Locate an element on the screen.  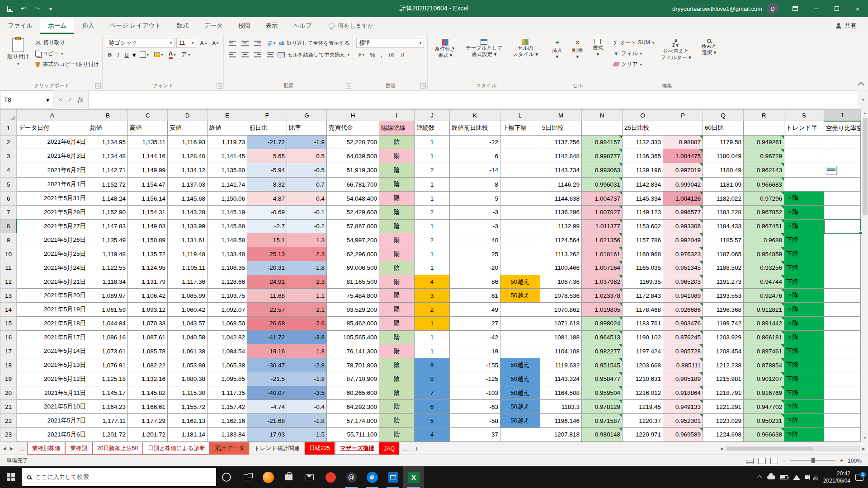
cell-I14: 陽 is located at coordinates (397, 310).